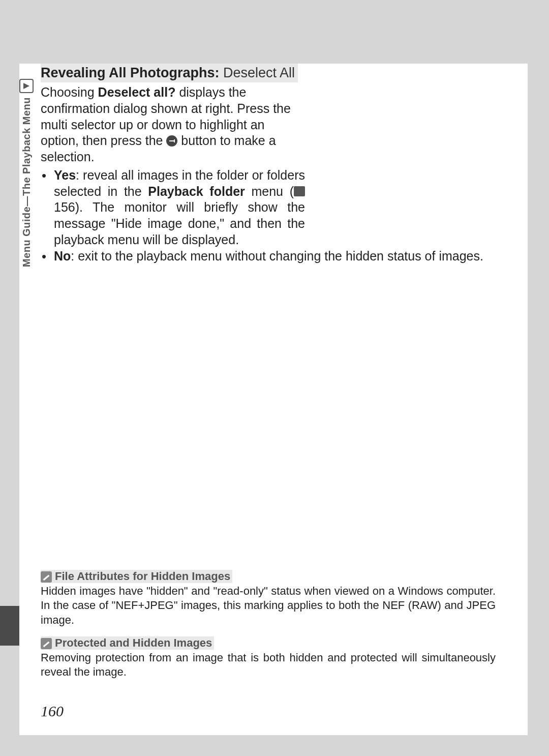 The height and width of the screenshot is (756, 549). What do you see at coordinates (173, 125) in the screenshot?
I see `intro-paragraph: Choosing Deselect all? displays the conf…` at bounding box center [173, 125].